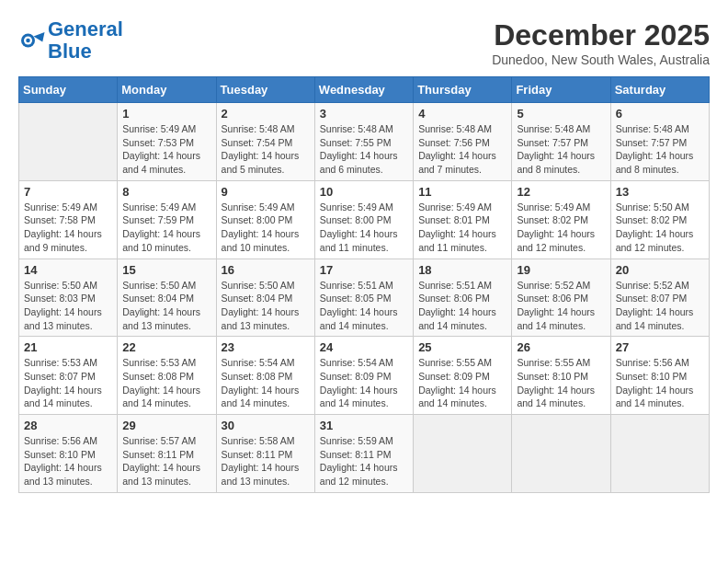 The height and width of the screenshot is (563, 728). Describe the element at coordinates (266, 114) in the screenshot. I see `day-number: 2` at that location.